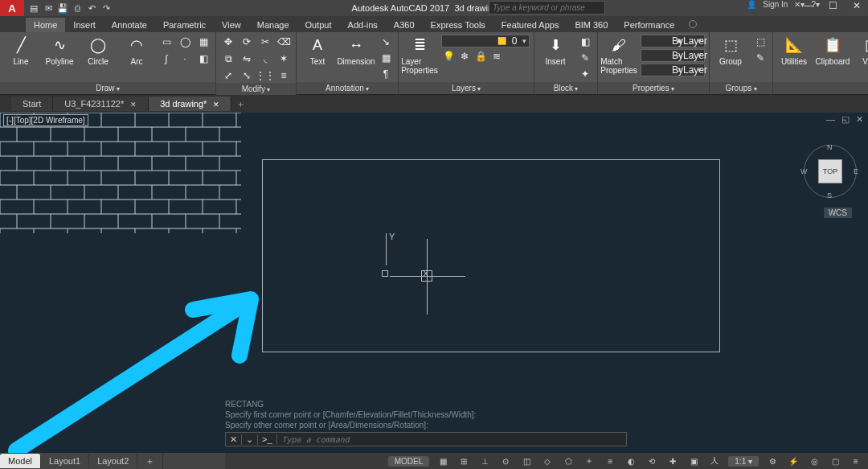  I want to click on offset-icon: ≡, so click(284, 76).